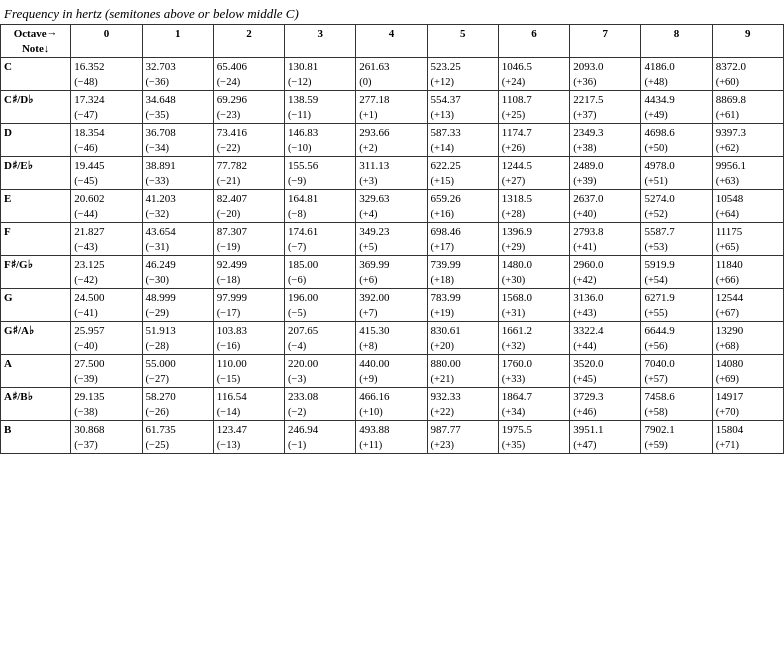 This screenshot has width=784, height=647. What do you see at coordinates (392, 206) in the screenshot?
I see `table-row: E20.602(−44)41.203(−32)82.407(−20)164.81…` at bounding box center [392, 206].